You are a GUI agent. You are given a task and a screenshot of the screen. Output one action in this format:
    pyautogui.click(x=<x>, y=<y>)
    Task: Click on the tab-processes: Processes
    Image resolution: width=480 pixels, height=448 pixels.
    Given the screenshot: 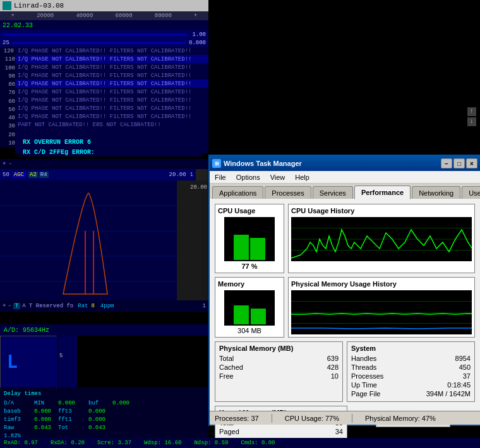 What is the action you would take?
    pyautogui.click(x=288, y=192)
    